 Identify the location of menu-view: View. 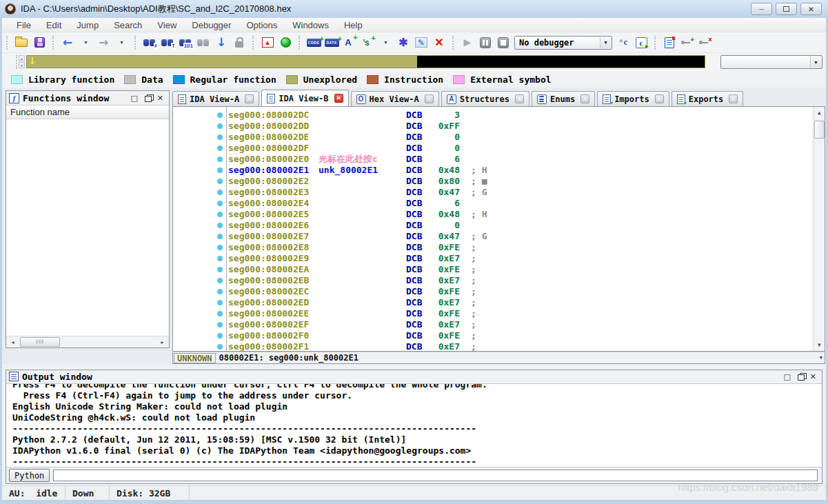
(167, 25).